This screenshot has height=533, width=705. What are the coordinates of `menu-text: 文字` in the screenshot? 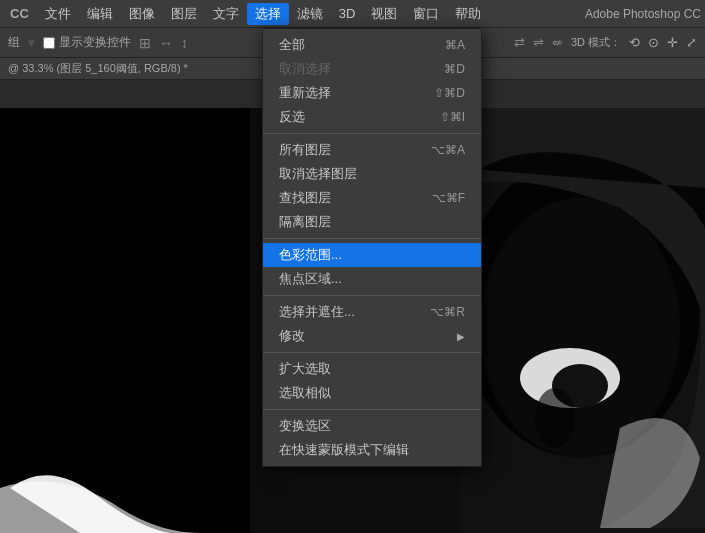 It's located at (226, 14).